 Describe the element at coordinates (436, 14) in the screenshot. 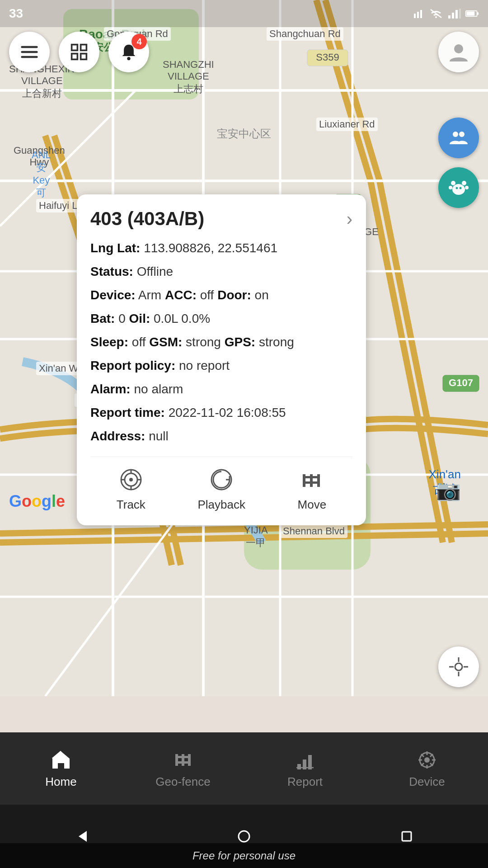

I see `wifi-icon` at that location.